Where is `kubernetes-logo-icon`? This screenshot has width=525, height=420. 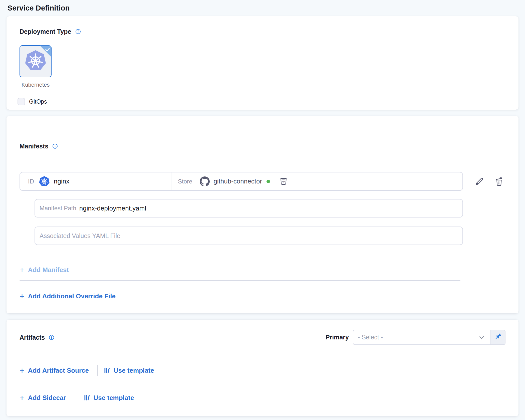
kubernetes-logo-icon is located at coordinates (36, 61).